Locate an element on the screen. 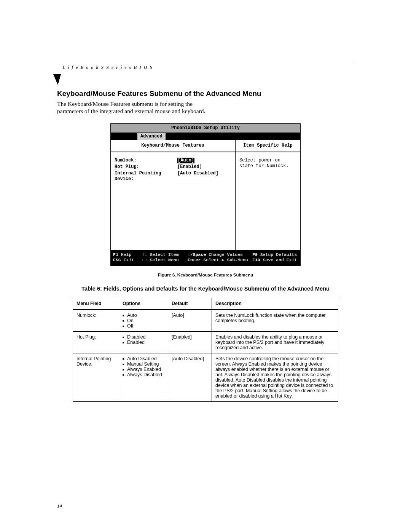 This screenshot has height=532, width=411. bios-tab-advanced: Advanced is located at coordinates (151, 136).